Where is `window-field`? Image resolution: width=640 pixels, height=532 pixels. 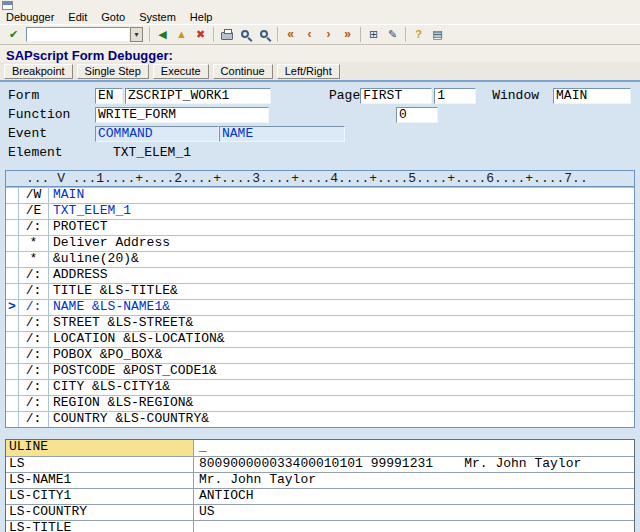
window-field is located at coordinates (592, 96).